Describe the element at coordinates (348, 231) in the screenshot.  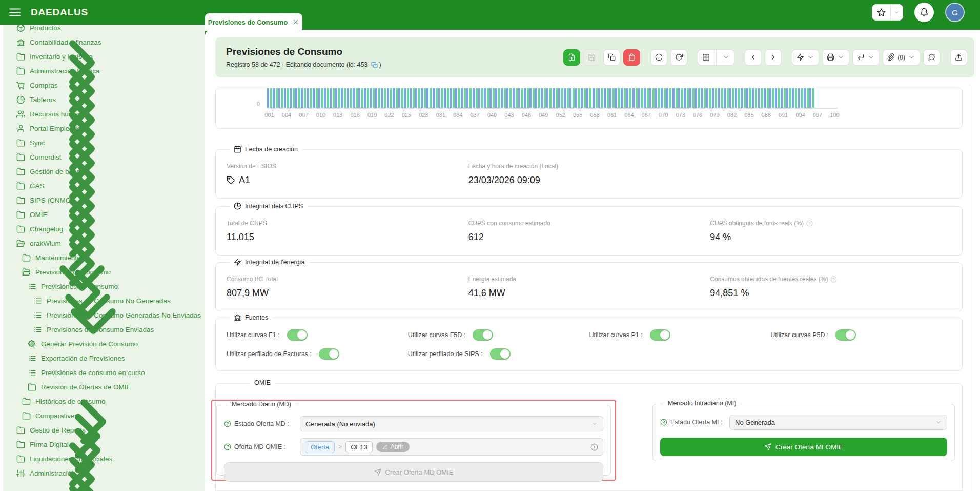
I see `field: Total de CUPS11.015` at that location.